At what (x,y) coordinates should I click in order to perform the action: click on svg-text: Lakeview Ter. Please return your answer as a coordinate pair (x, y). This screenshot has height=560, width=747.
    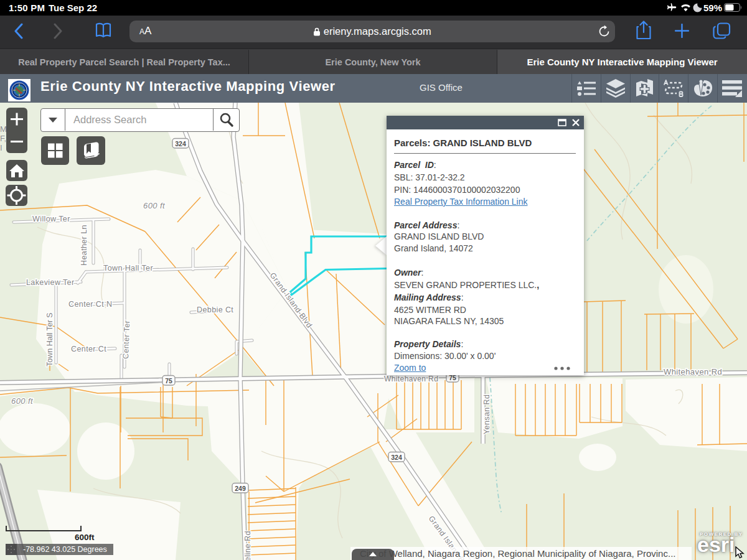
    Looking at the image, I should click on (50, 282).